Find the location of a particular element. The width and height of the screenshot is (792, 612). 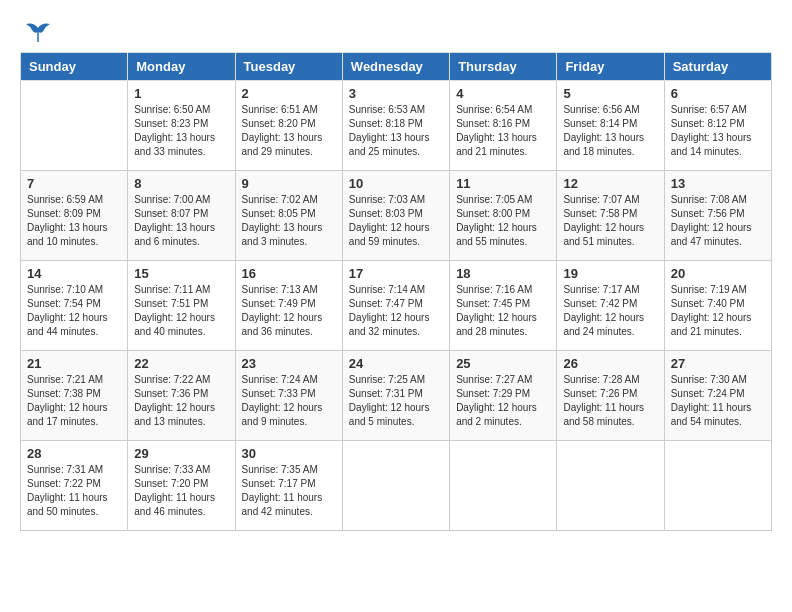

day-number: 16 is located at coordinates (289, 274).